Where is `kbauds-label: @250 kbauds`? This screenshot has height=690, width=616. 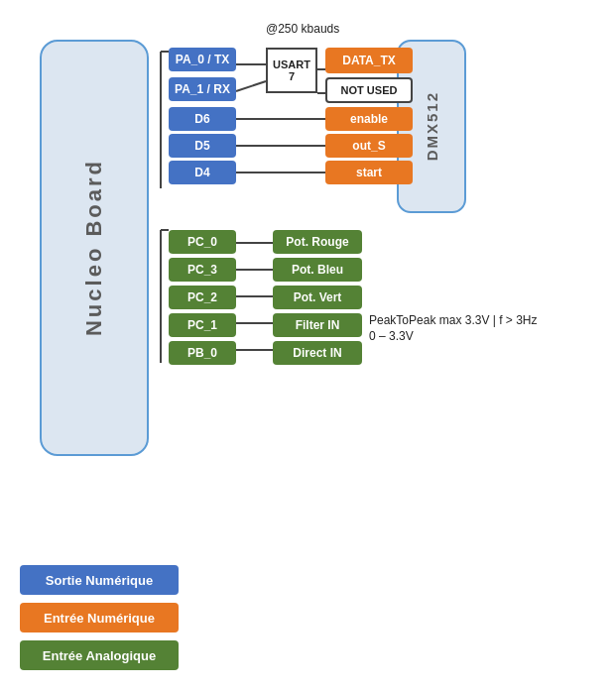 kbauds-label: @250 kbauds is located at coordinates (303, 29).